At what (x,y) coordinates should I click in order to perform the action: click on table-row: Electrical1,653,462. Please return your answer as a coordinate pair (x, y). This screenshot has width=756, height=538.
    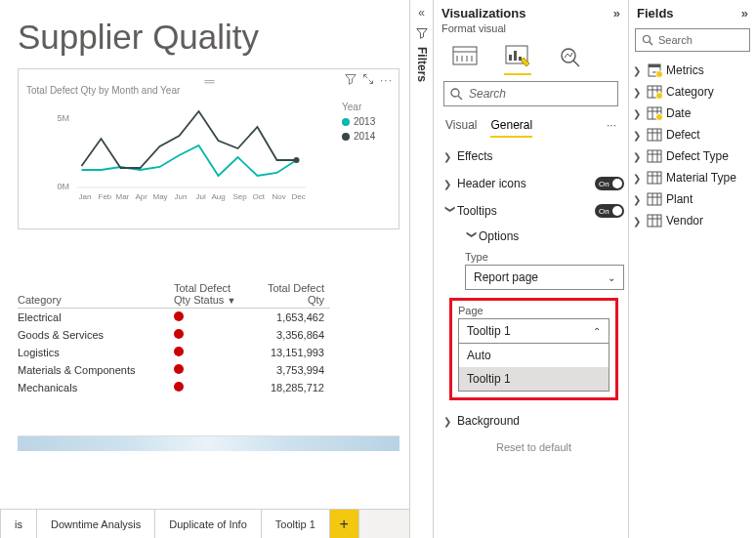
    Looking at the image, I should click on (174, 318).